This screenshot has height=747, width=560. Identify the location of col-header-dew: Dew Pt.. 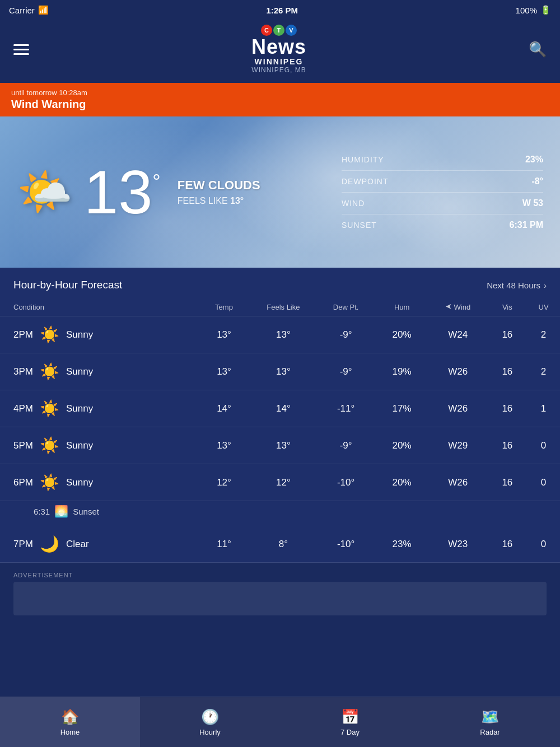
(346, 307).